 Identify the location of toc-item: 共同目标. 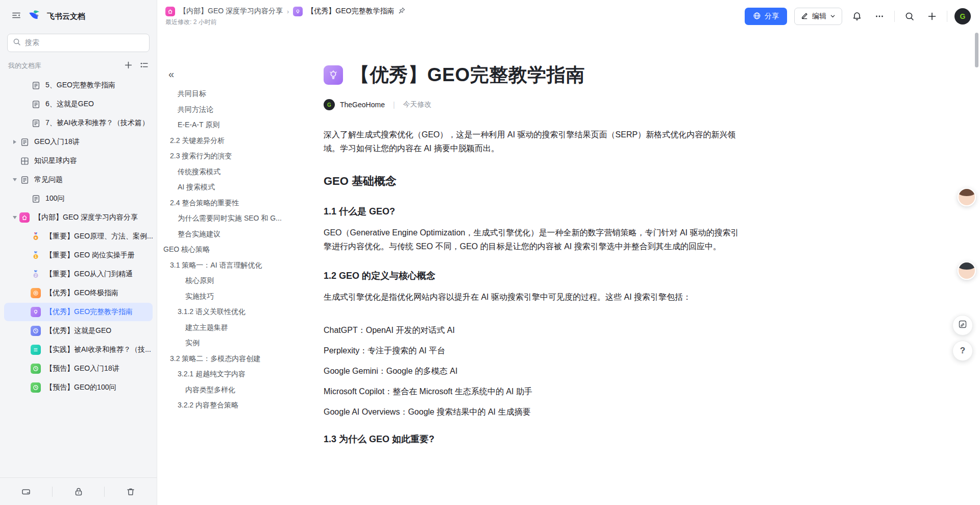
(237, 94).